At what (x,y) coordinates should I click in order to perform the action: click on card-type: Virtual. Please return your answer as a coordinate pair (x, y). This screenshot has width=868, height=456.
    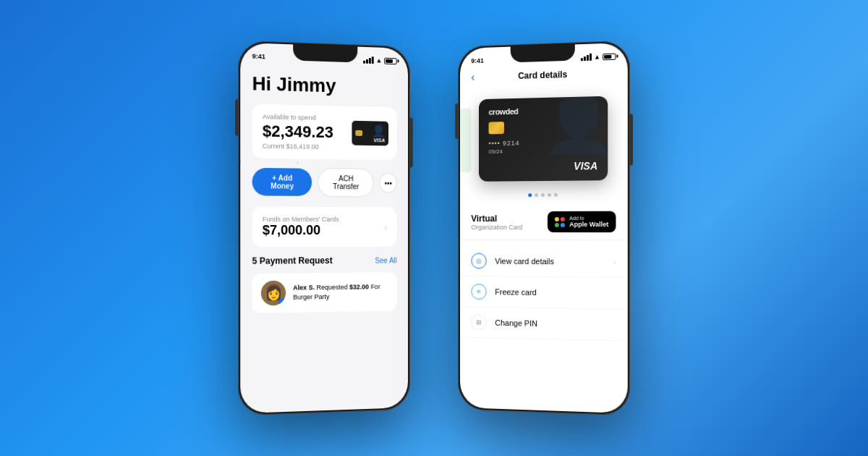
    Looking at the image, I should click on (496, 219).